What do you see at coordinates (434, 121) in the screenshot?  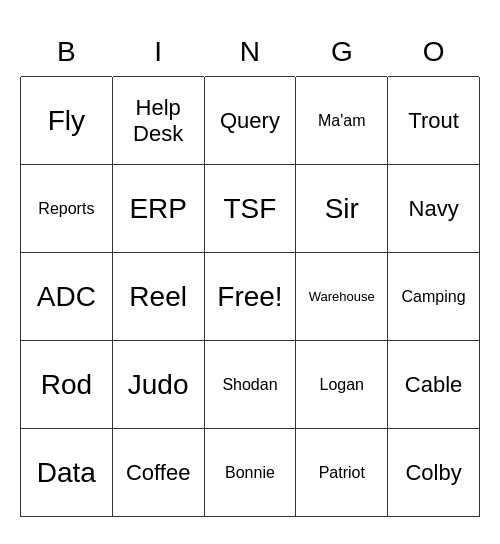 I see `bingo-cell: Trout` at bounding box center [434, 121].